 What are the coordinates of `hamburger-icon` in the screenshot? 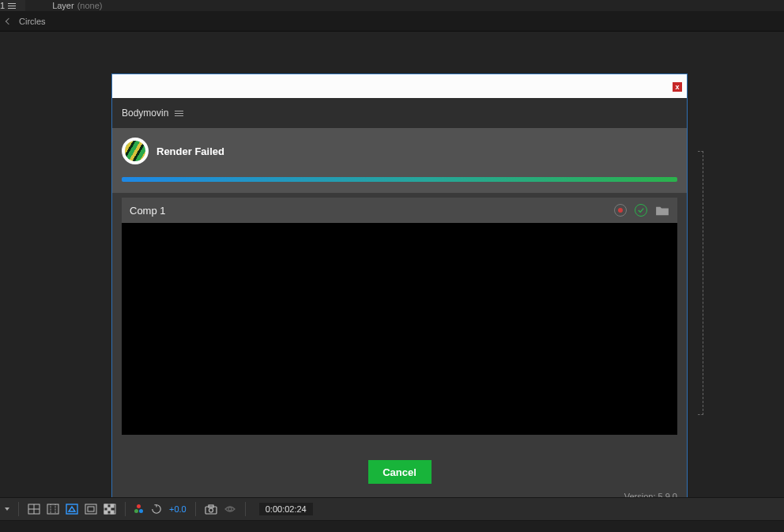 It's located at (12, 6).